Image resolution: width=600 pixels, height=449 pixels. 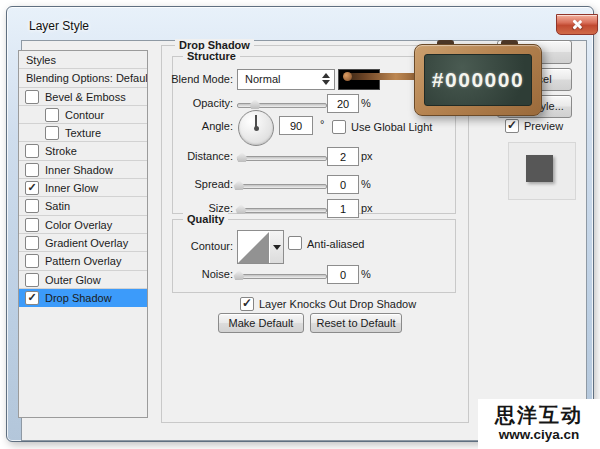 I want to click on pointer-tip, so click(x=348, y=76).